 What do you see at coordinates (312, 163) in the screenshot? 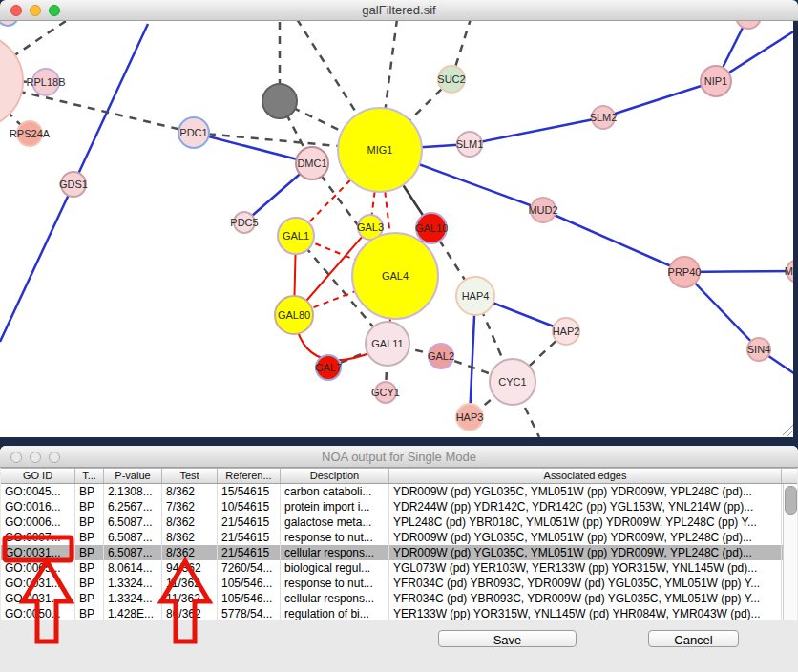
I see `node-DMC1: DMC1` at bounding box center [312, 163].